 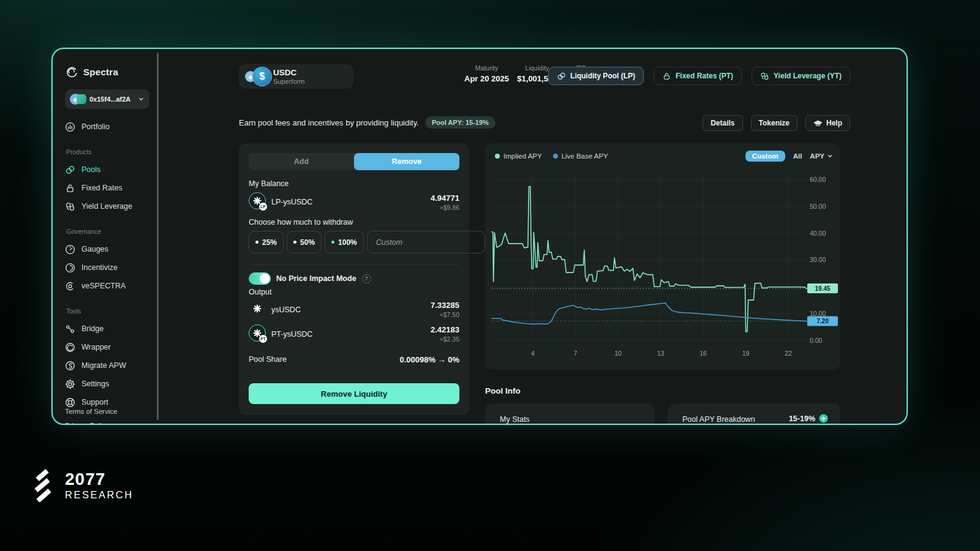 I want to click on details-button: Details, so click(x=723, y=123).